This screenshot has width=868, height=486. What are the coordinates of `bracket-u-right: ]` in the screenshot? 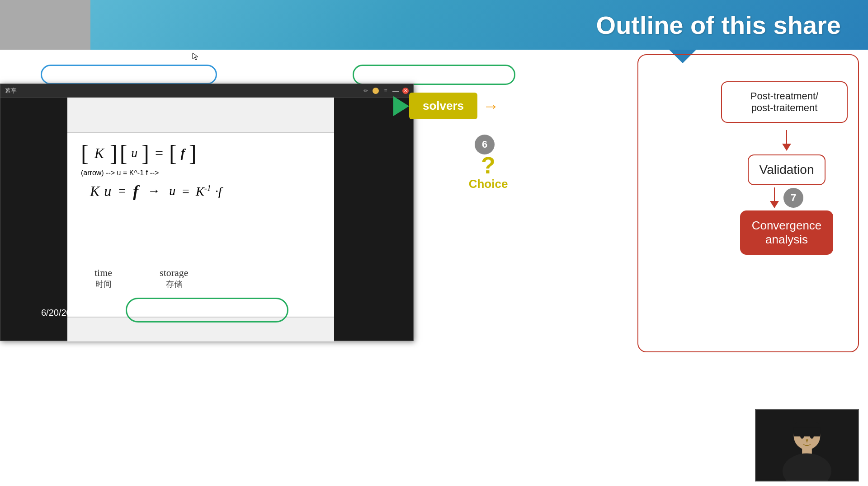 It's located at (146, 153).